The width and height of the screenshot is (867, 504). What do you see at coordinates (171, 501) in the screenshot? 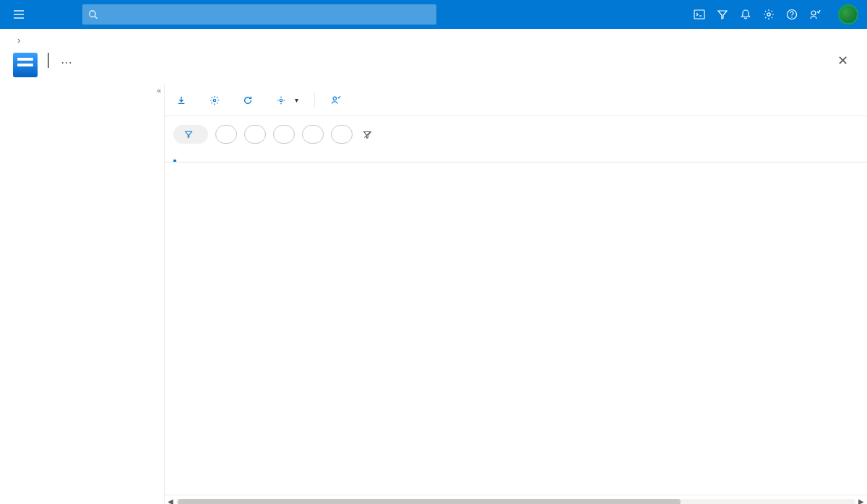
I see `scroll-left-icon: ◀` at bounding box center [171, 501].